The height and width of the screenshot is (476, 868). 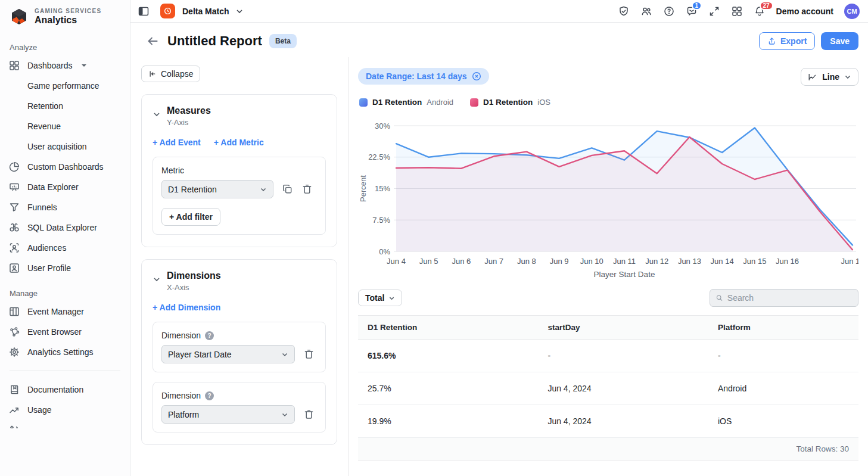 What do you see at coordinates (287, 189) in the screenshot?
I see `duplicate-icon` at bounding box center [287, 189].